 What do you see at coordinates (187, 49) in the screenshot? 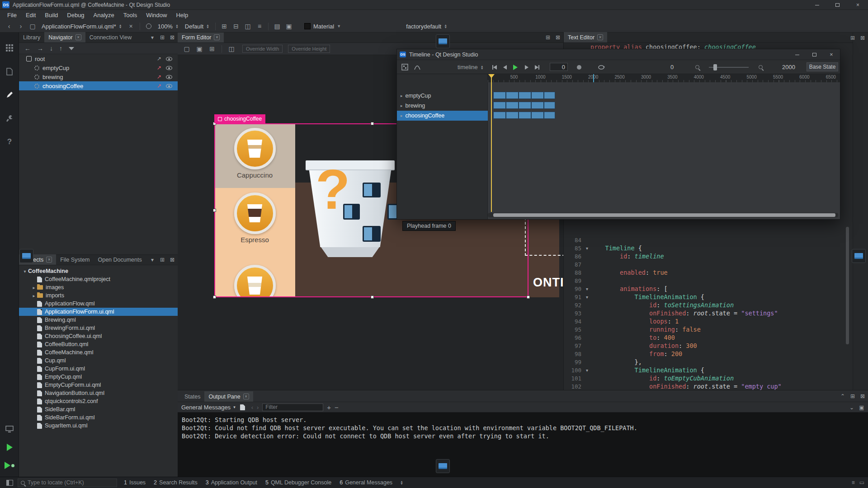
I see `no-snapping-icon: ▢` at bounding box center [187, 49].